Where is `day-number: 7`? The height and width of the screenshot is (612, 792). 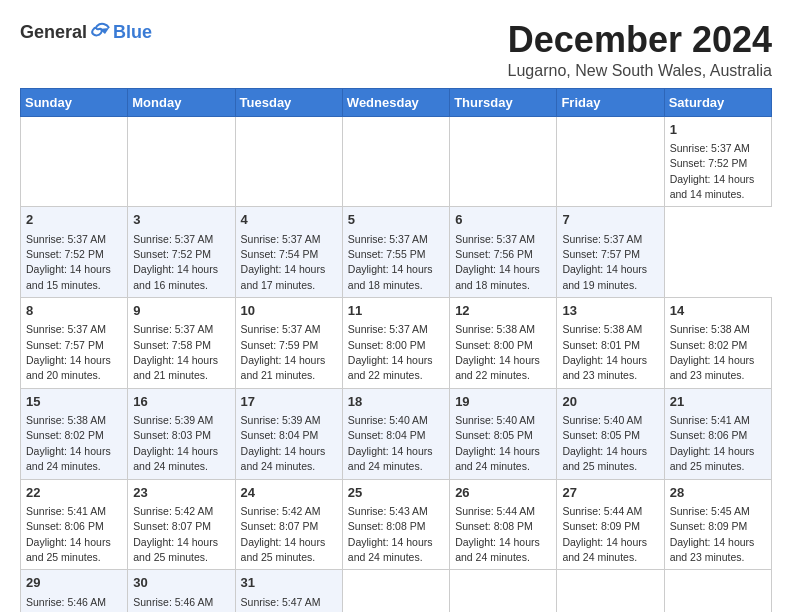
day-number: 7 is located at coordinates (610, 220).